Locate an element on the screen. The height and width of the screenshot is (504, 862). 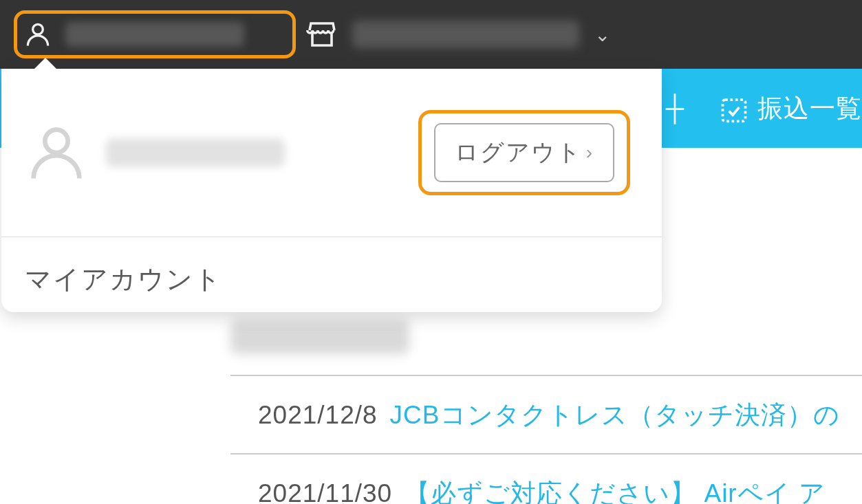
store-icon is located at coordinates (322, 34).